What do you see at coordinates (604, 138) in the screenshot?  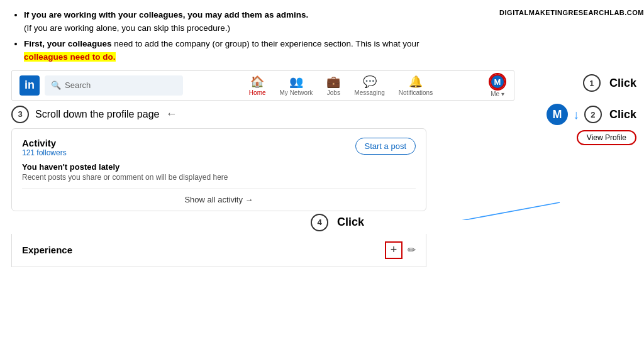 I see `view-profile-row: View Profile` at bounding box center [604, 138].